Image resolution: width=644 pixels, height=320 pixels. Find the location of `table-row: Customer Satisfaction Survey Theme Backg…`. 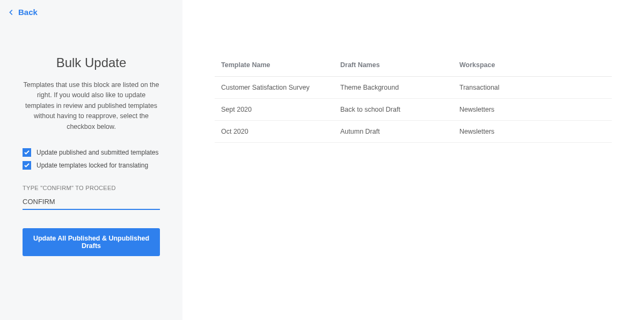

table-row: Customer Satisfaction Survey Theme Backg… is located at coordinates (413, 88).